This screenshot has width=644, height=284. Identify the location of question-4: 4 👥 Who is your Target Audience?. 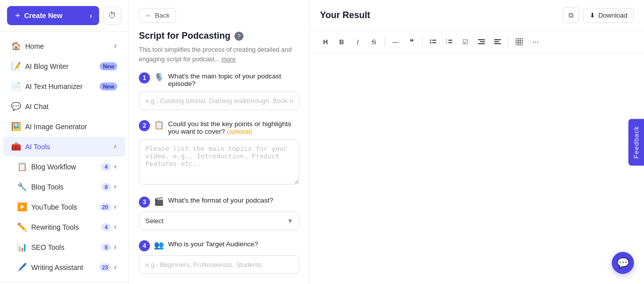
(219, 257).